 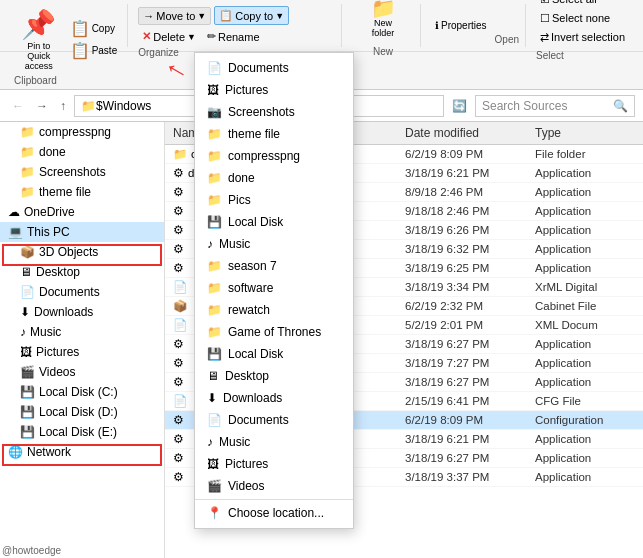 What do you see at coordinates (82, 132) in the screenshot?
I see `sidebar-item-0: 📁compresspng` at bounding box center [82, 132].